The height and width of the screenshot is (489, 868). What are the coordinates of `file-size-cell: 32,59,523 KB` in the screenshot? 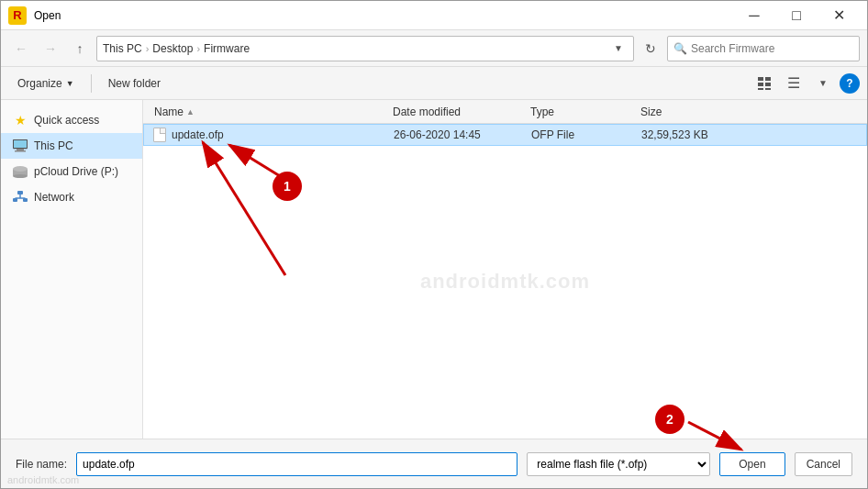 It's located at (751, 135).